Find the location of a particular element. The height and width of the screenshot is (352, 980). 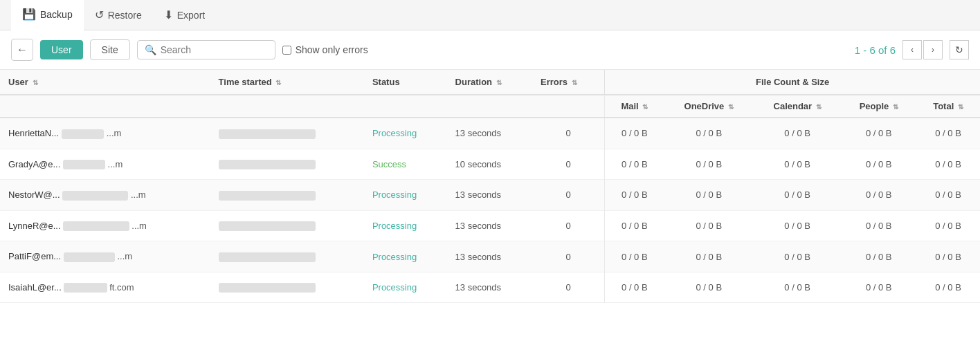

backup-tab: 💾 Backup is located at coordinates (47, 15).